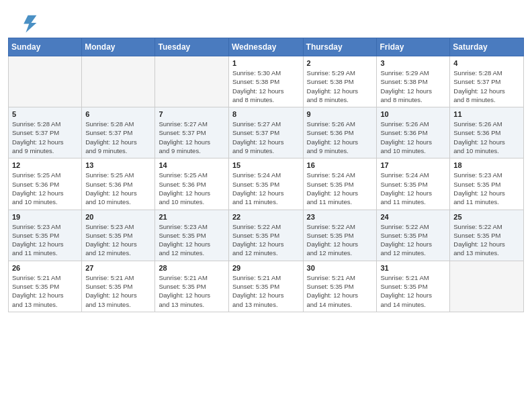 The image size is (532, 411). Describe the element at coordinates (266, 235) in the screenshot. I see `calendar-week-row: 19Sunrise: 5:23 AM Sunset: 5:35 PM Dayli…` at that location.